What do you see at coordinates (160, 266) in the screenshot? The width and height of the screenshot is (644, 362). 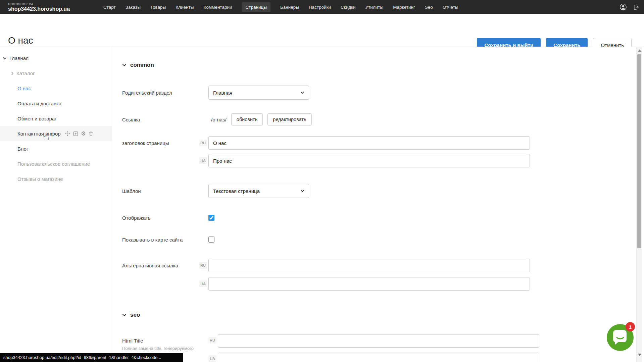 I see `alt-link-label: Альтернативная ссылка` at bounding box center [160, 266].